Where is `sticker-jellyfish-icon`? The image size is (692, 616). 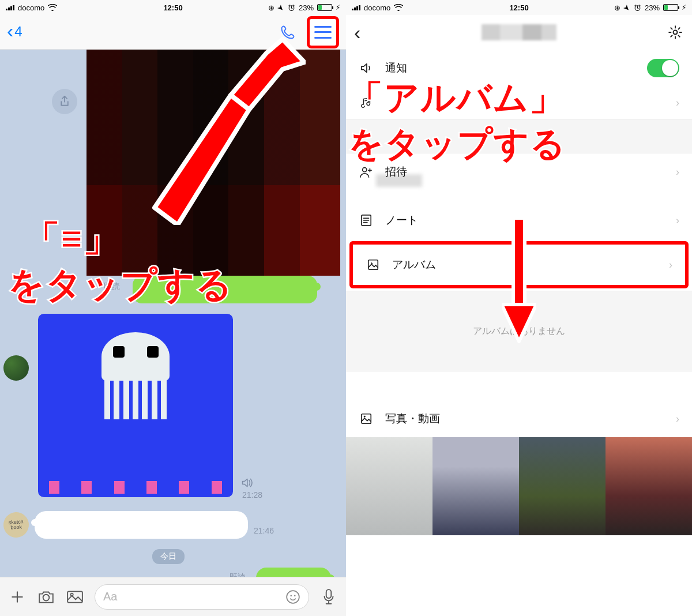 sticker-jellyfish-icon is located at coordinates (136, 373).